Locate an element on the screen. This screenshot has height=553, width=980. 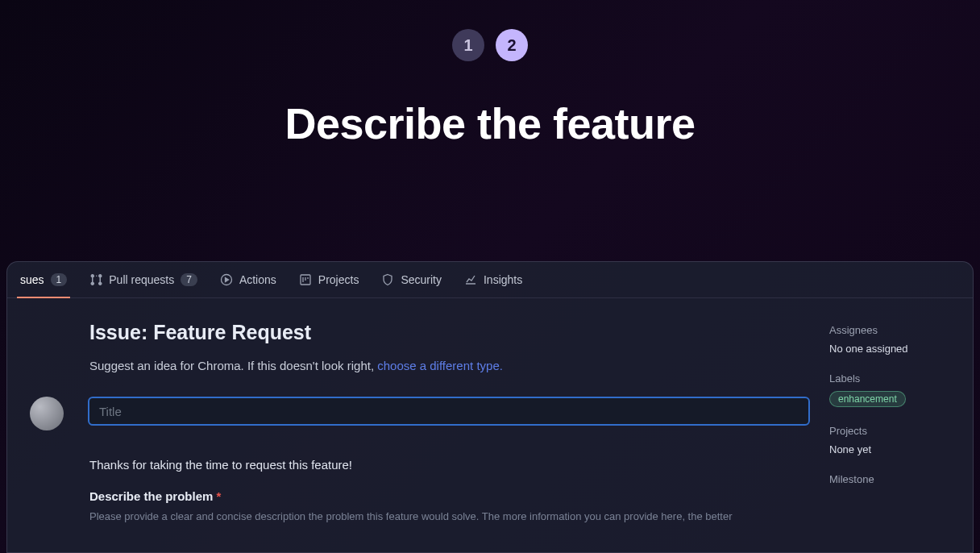
tab-projects-label: Projects is located at coordinates (338, 280).